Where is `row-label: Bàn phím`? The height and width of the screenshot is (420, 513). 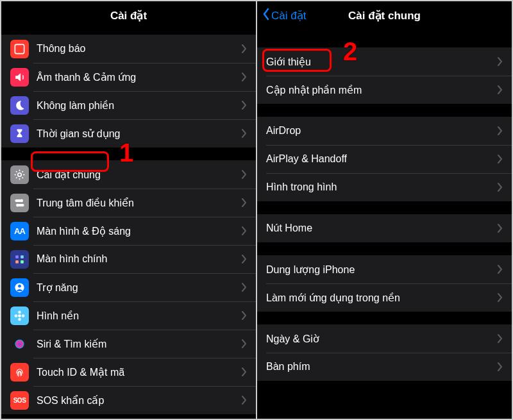 row-label: Bàn phím is located at coordinates (382, 367).